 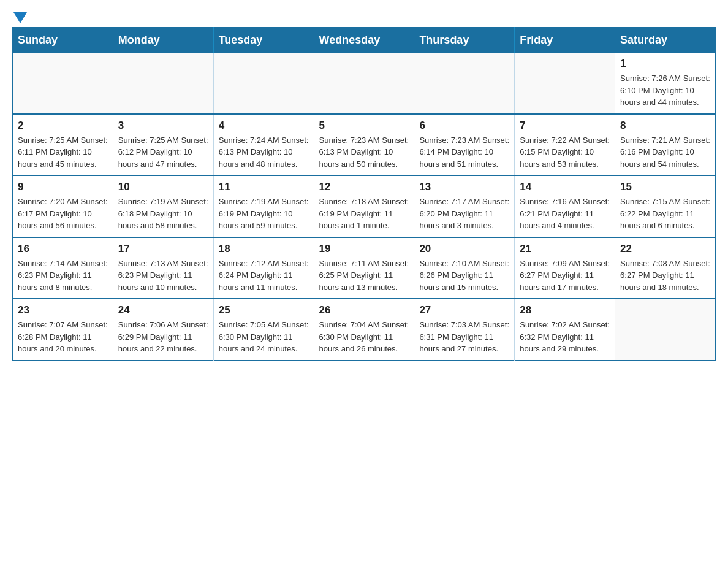 What do you see at coordinates (565, 40) in the screenshot?
I see `day-header-friday: Friday` at bounding box center [565, 40].